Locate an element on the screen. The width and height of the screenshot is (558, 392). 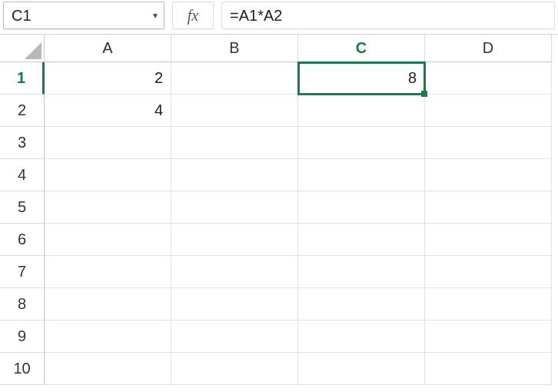
cell-C10 is located at coordinates (361, 369).